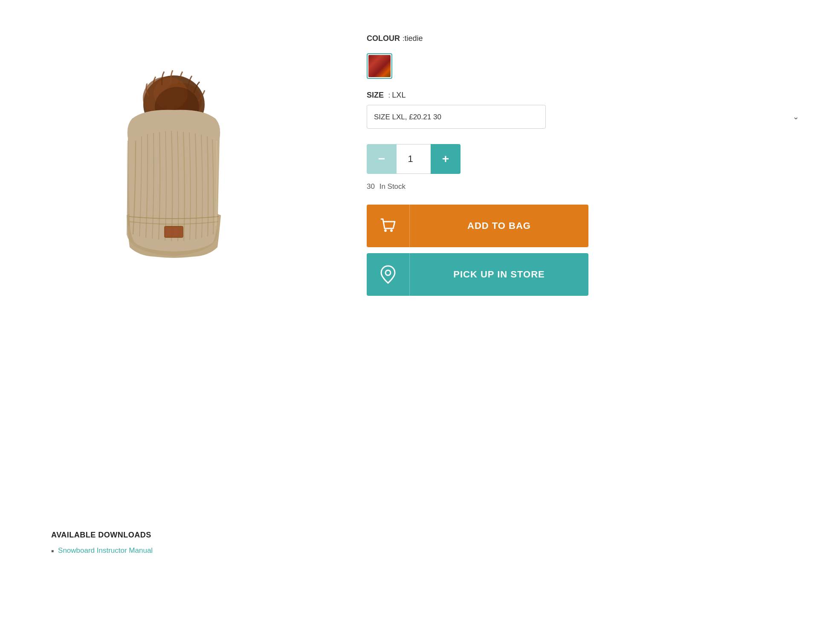 This screenshot has height=618, width=840. I want to click on chevron-down-icon: ⌄, so click(796, 117).